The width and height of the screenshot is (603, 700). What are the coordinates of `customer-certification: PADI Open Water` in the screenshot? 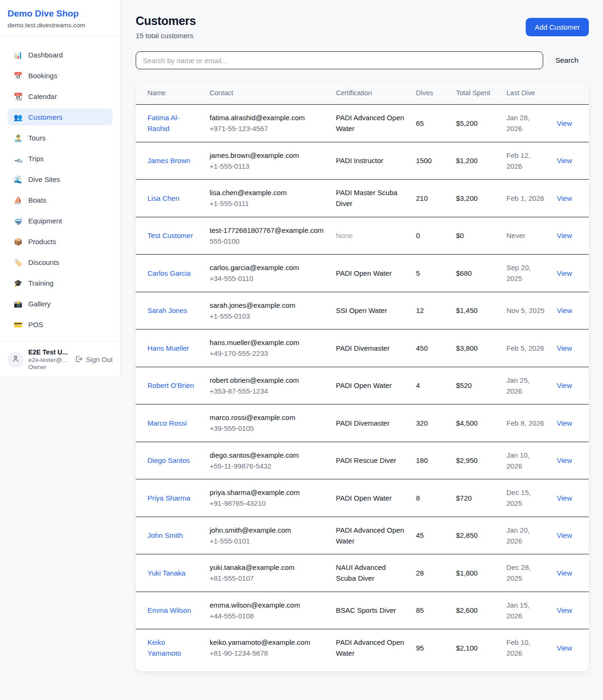 It's located at (364, 498).